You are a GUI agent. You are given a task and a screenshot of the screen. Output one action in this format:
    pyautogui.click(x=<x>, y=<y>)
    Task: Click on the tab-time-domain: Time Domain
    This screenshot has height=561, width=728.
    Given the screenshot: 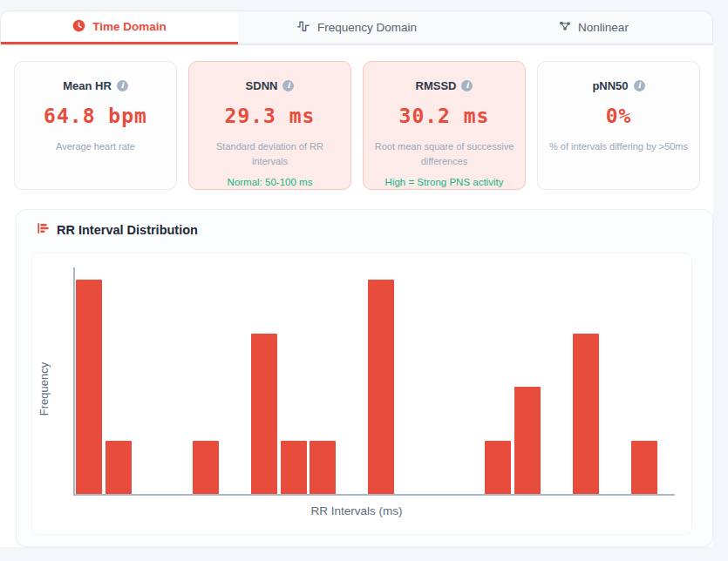 What is the action you would take?
    pyautogui.click(x=119, y=28)
    